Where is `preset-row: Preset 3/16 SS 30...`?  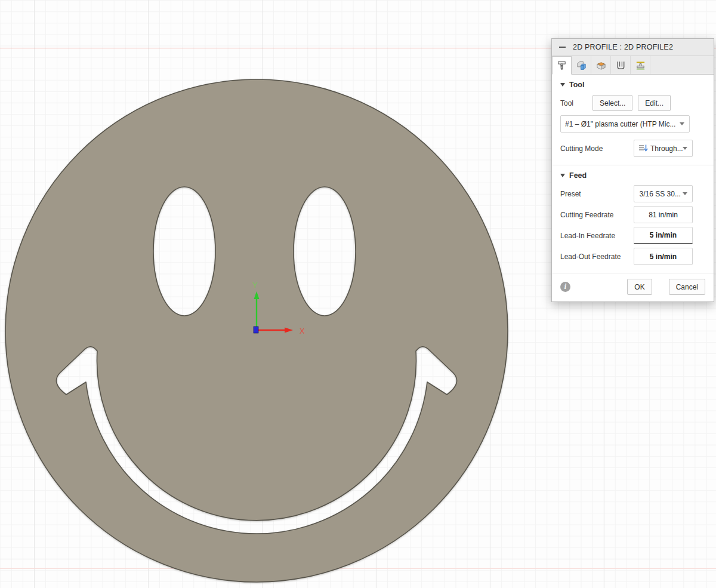
preset-row: Preset 3/16 SS 30... is located at coordinates (632, 193).